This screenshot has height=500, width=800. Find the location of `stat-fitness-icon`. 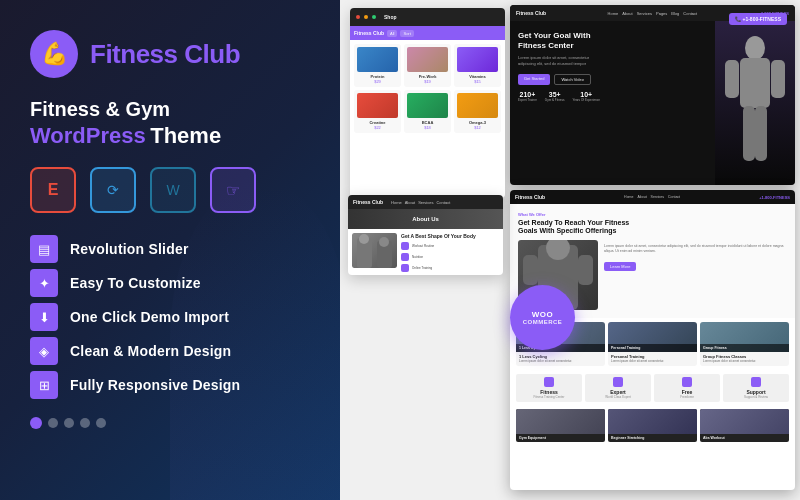

stat-fitness-icon is located at coordinates (549, 382).